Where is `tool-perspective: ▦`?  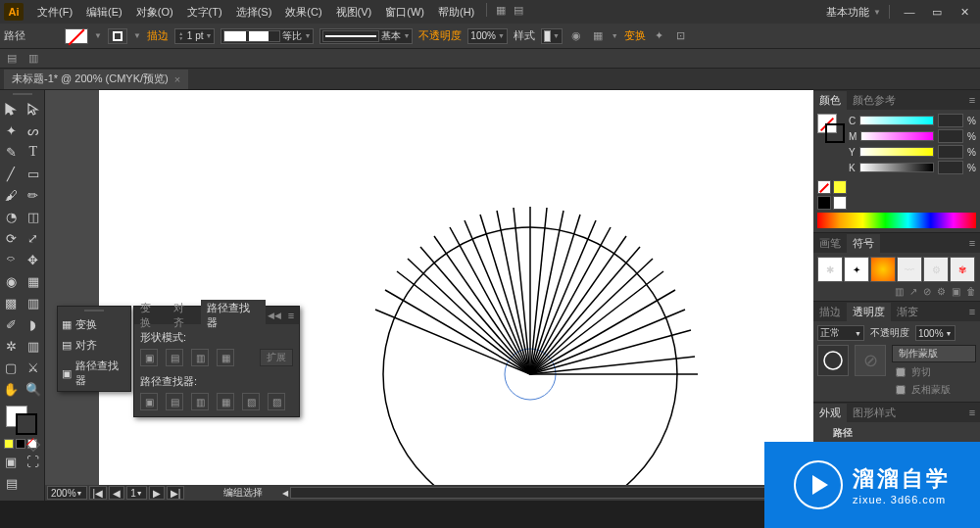
tool-perspective: ▦ is located at coordinates (33, 281).